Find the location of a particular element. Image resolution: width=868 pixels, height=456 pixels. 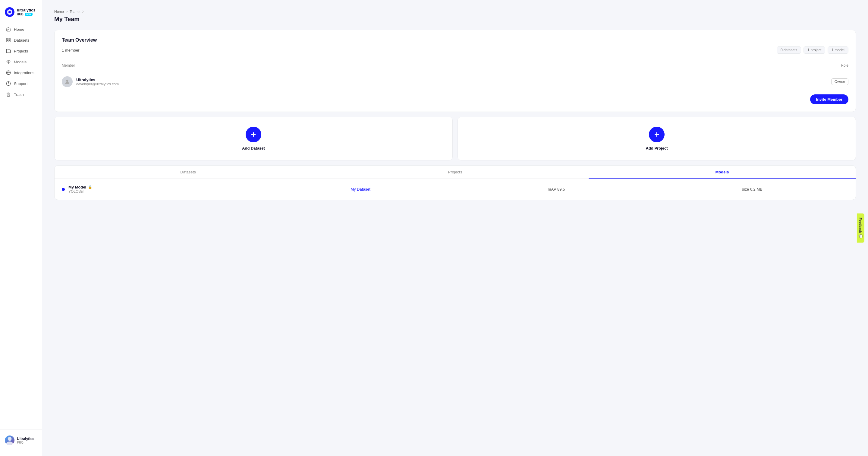

sidebar-item-models: Models is located at coordinates (21, 62).